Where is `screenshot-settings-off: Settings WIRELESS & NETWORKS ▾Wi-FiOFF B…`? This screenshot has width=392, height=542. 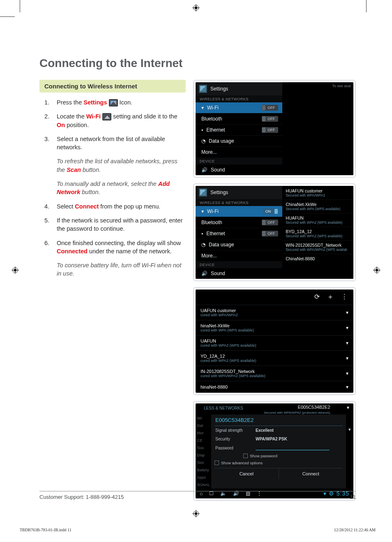
screenshot-settings-off: Settings WIRELESS & NETWORKS ▾Wi-FiOFF B… is located at coordinates (274, 129).